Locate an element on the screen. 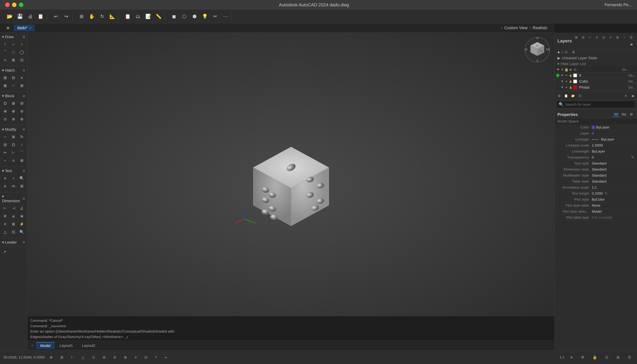  extend-tool: ⊢ is located at coordinates (14, 153).